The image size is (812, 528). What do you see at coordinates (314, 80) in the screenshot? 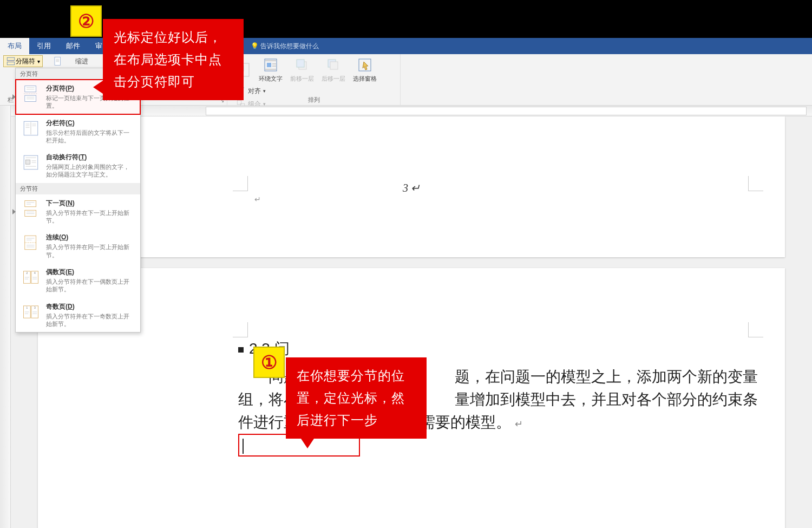
I see `ribbon-group-arrange: 环绕文字 前移一层 后移一层 选择窗格` at bounding box center [314, 80].